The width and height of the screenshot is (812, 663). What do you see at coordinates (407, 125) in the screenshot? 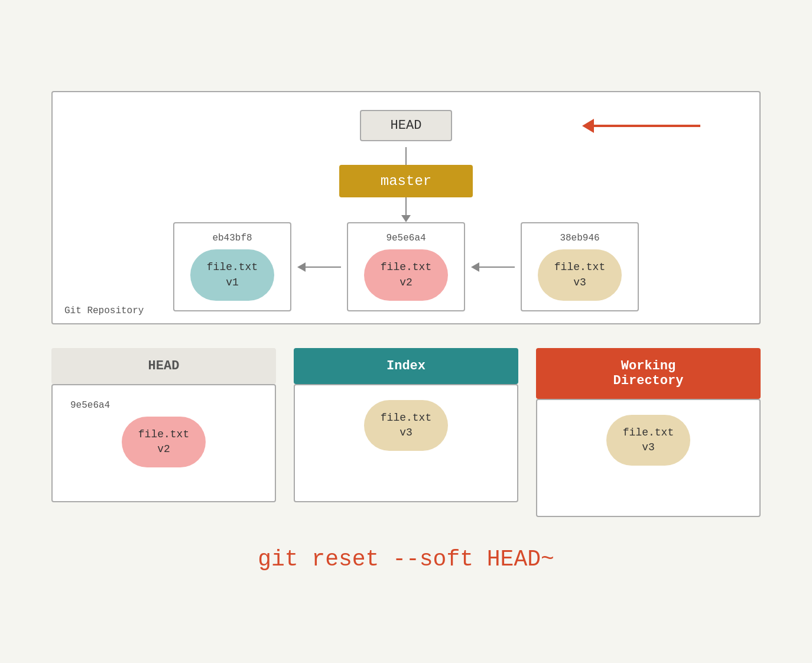
I see `head-box: HEAD` at bounding box center [407, 125].